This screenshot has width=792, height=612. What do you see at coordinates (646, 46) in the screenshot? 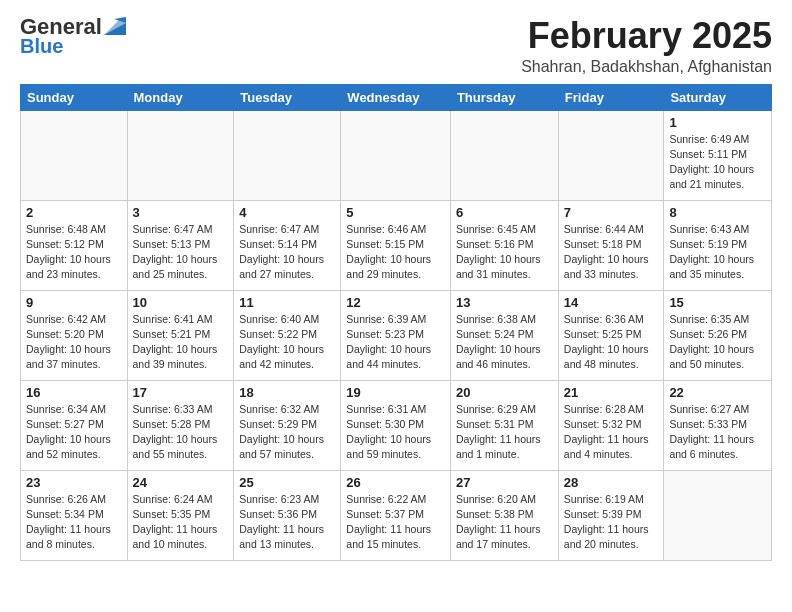
I see `title-block: February 2025 Shahran, Badakhshan, Afgha…` at bounding box center [646, 46].